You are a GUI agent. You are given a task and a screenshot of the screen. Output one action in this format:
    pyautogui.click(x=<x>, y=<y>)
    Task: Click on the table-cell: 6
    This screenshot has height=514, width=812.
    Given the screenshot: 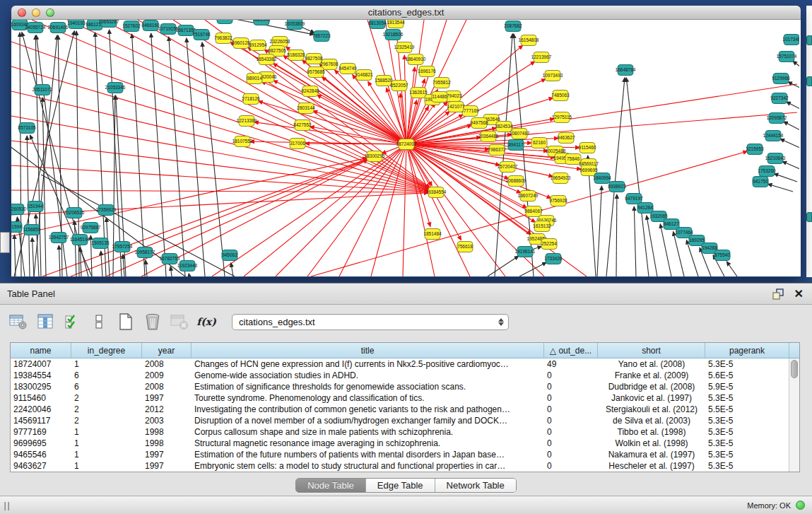 What is the action you would take?
    pyautogui.click(x=107, y=387)
    